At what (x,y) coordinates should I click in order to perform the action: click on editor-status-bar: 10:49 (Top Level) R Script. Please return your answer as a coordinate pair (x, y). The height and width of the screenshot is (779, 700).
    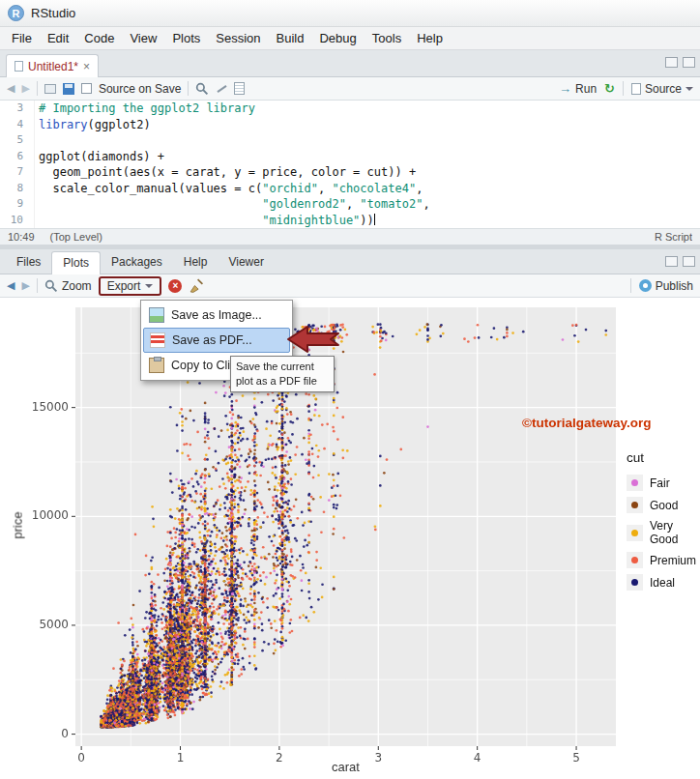
    Looking at the image, I should click on (350, 236).